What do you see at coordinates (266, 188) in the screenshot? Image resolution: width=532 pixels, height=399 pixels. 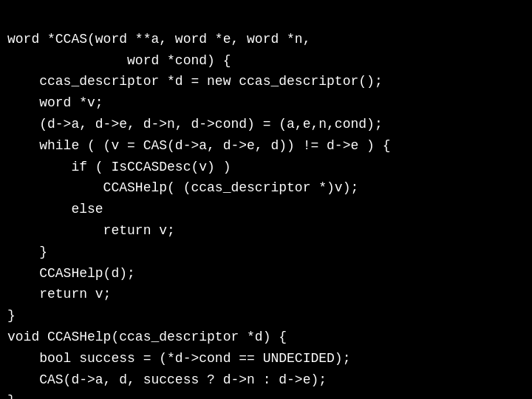 I see `code-line: CCASHelp( (ccas_descriptor *)v);` at bounding box center [266, 188].